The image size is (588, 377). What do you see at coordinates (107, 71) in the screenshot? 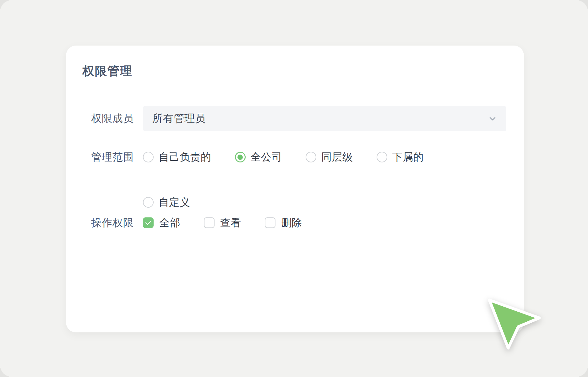
I see `page-title: 权限管理` at bounding box center [107, 71].